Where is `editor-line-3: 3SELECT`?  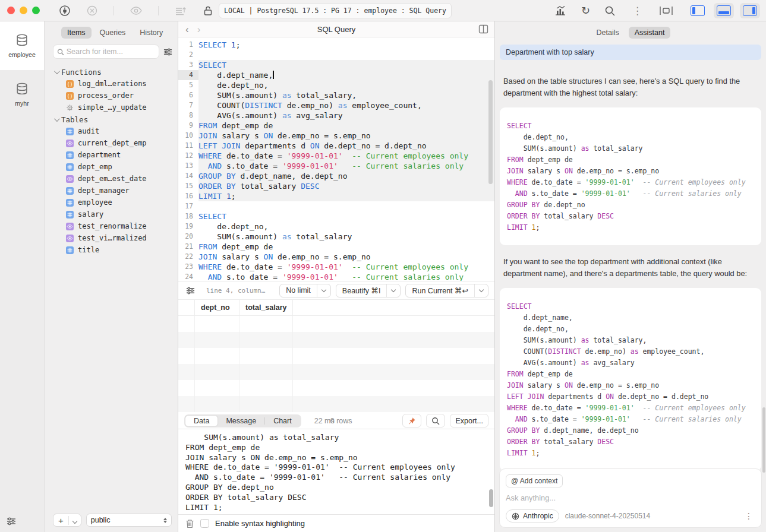
editor-line-3: 3SELECT is located at coordinates (336, 65).